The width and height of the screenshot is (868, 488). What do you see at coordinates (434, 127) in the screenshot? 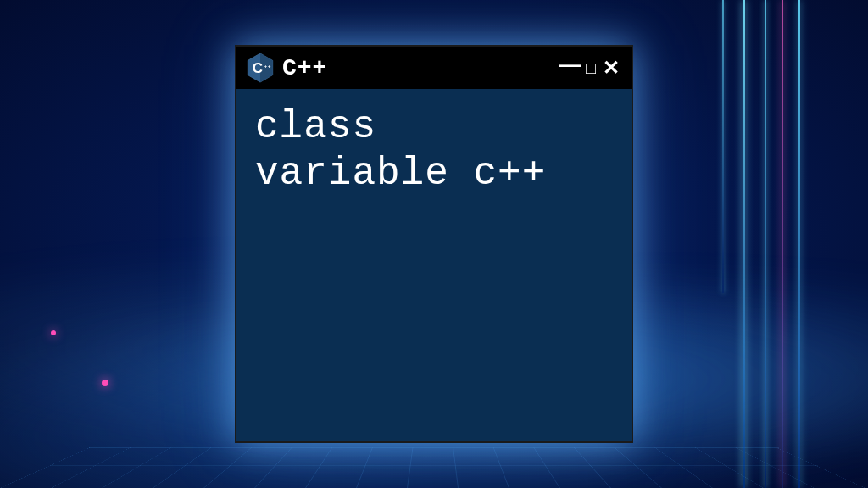
I see `body-line-1: class` at bounding box center [434, 127].